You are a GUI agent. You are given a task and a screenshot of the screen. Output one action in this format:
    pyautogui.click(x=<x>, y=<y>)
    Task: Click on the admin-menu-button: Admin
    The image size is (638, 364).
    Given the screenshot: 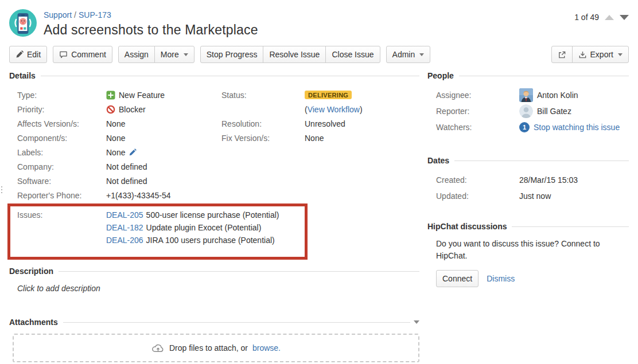 What is the action you would take?
    pyautogui.click(x=409, y=54)
    